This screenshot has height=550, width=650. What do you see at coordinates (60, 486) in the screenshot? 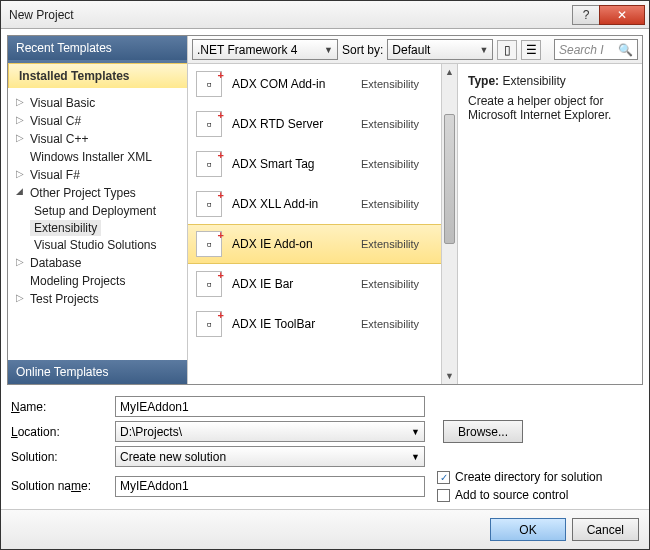
I see `solution-name-label: Solution name:` at bounding box center [60, 486].